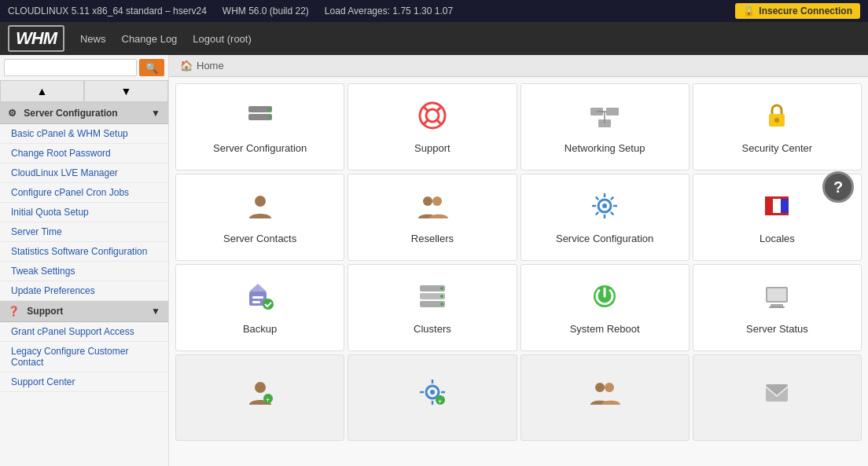 The image size is (868, 466). Describe the element at coordinates (84, 113) in the screenshot. I see `sidebar-section-server-config: ⚙ Server Configuration ▼` at that location.